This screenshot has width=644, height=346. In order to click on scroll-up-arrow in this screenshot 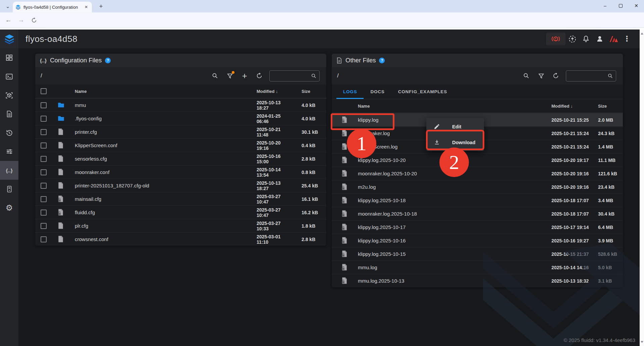, I will do `click(642, 34)`.